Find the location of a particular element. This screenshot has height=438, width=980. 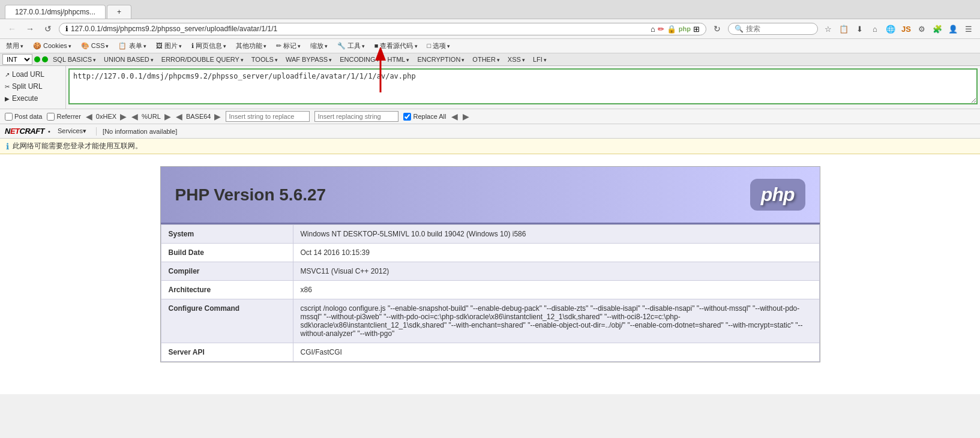

php-logo-text: php is located at coordinates (778, 194).